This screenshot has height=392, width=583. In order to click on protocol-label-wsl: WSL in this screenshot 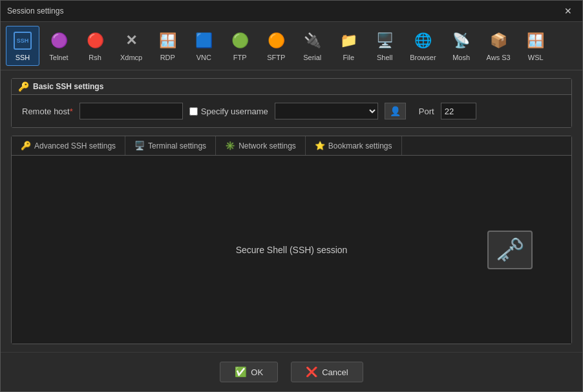, I will do `click(536, 57)`.